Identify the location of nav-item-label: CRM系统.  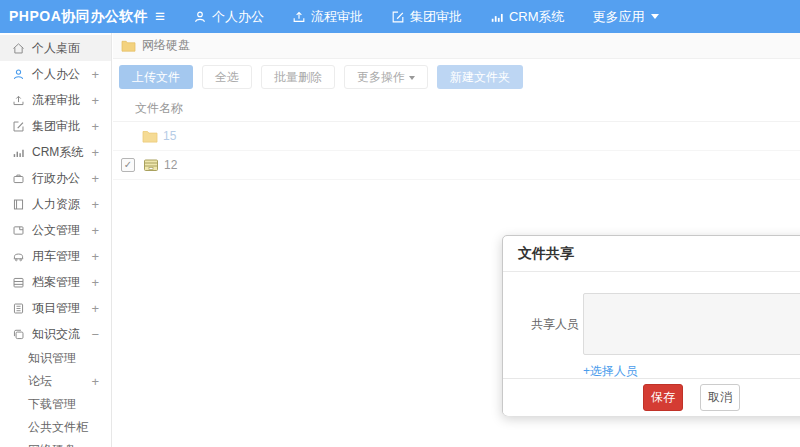
(537, 17).